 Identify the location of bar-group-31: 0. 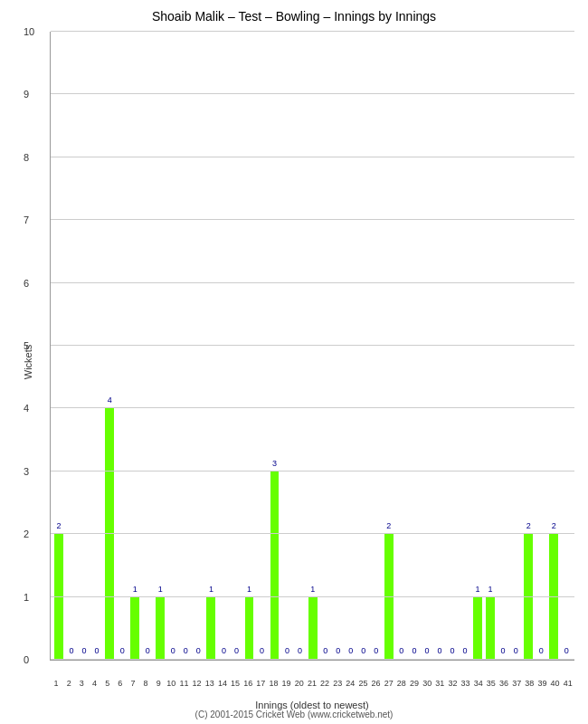
(440, 346).